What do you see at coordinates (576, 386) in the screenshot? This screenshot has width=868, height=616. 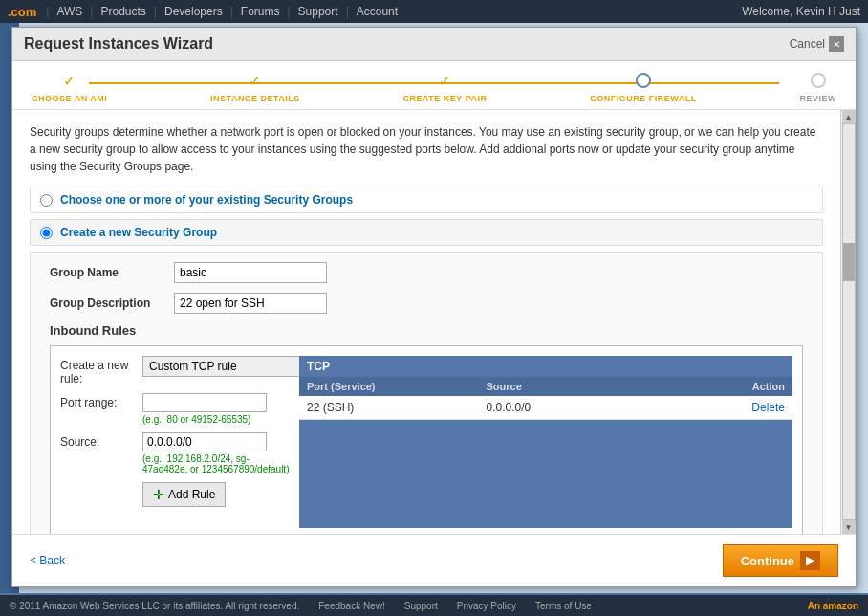 I see `tcp-col-source: Source` at bounding box center [576, 386].